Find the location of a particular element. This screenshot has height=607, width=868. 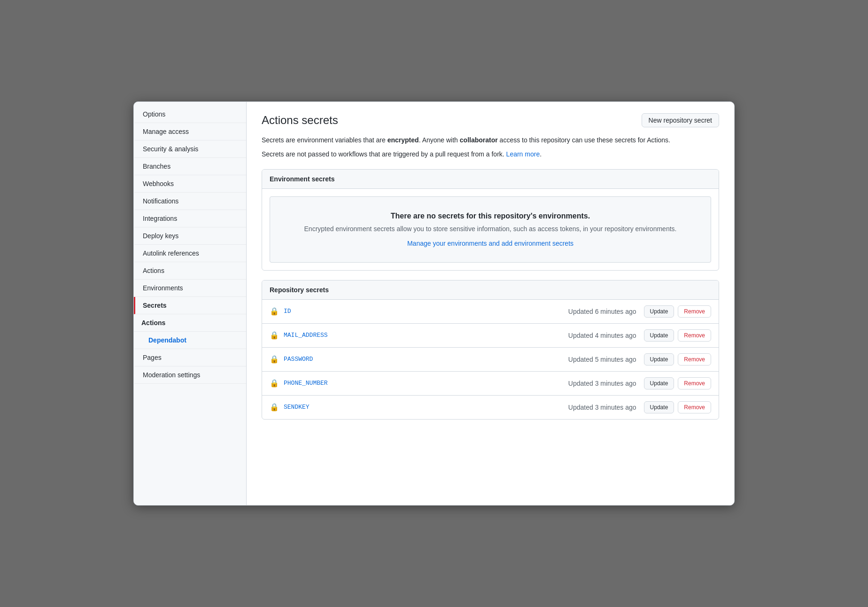

remove-button-phone-number: Remove is located at coordinates (694, 383).